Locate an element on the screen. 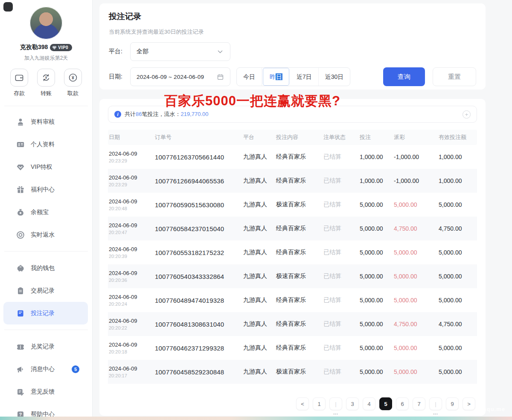  sidebar-item-1-1: 交易记录 is located at coordinates (46, 291).